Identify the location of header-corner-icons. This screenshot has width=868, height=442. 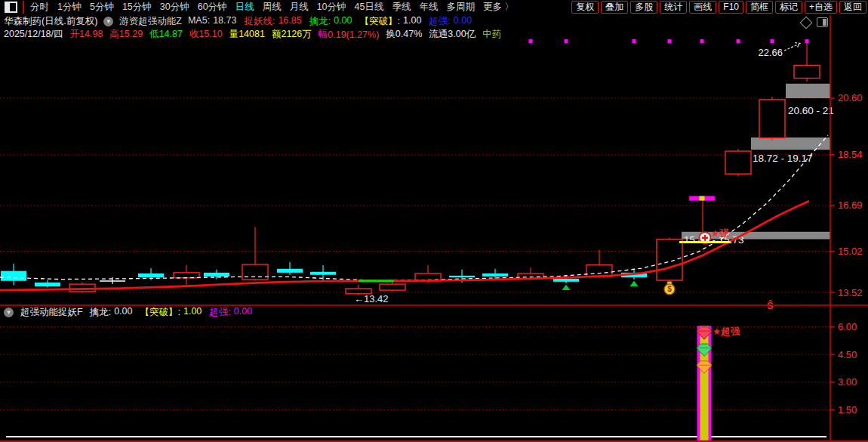
(815, 23).